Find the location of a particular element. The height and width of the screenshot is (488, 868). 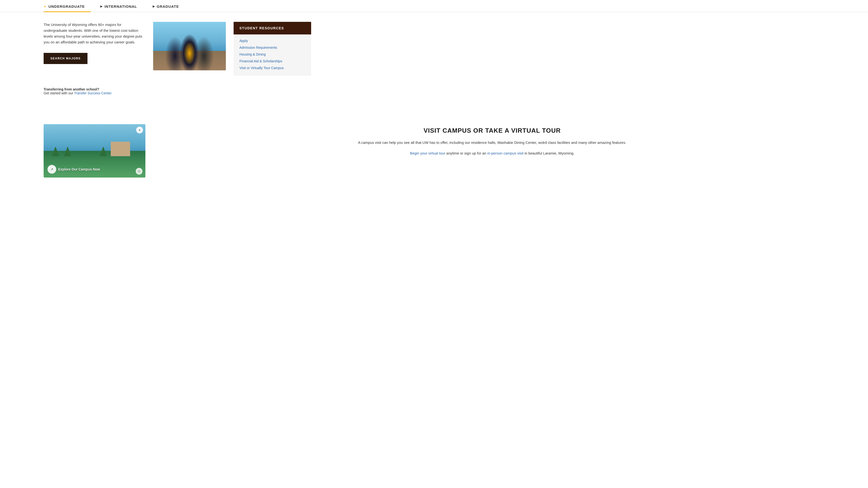

virtual-tour-widget: ⏸ ↗ Explore Our Campus Now ⊙ is located at coordinates (94, 151).